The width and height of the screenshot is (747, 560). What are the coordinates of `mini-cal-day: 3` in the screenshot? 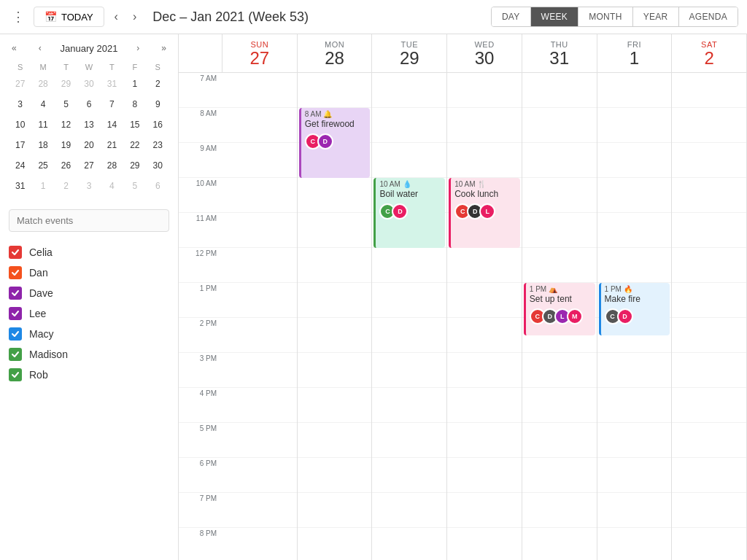 It's located at (89, 186).